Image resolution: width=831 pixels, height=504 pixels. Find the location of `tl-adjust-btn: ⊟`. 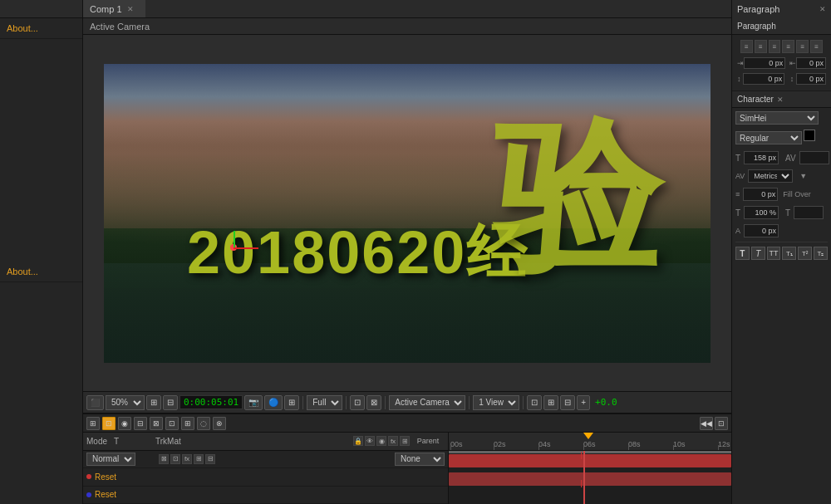

tl-adjust-btn: ⊟ is located at coordinates (140, 423).